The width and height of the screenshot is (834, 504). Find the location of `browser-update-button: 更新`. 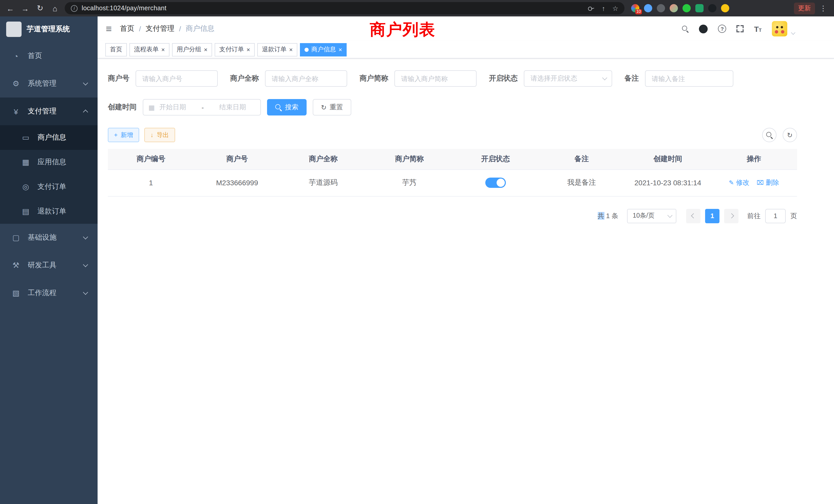

browser-update-button: 更新 is located at coordinates (805, 8).